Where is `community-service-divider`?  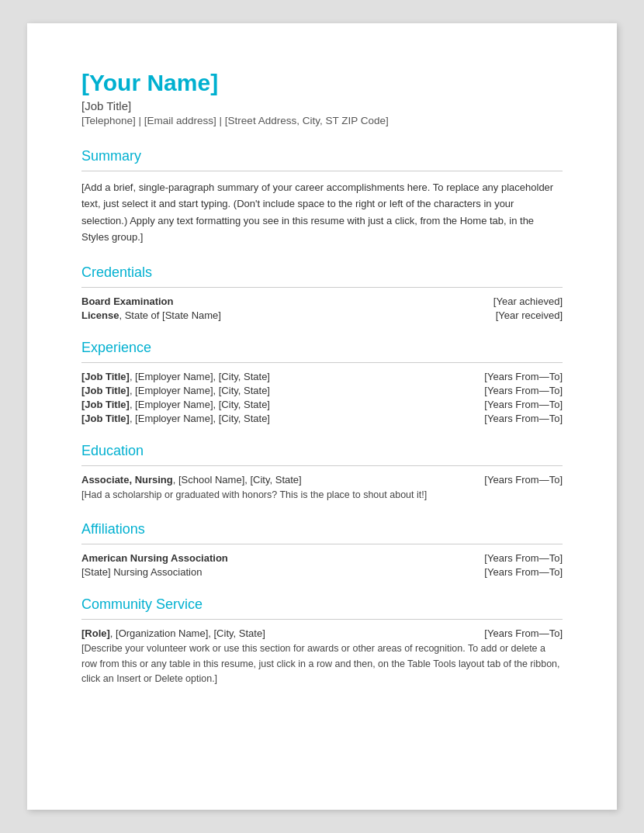 community-service-divider is located at coordinates (322, 619).